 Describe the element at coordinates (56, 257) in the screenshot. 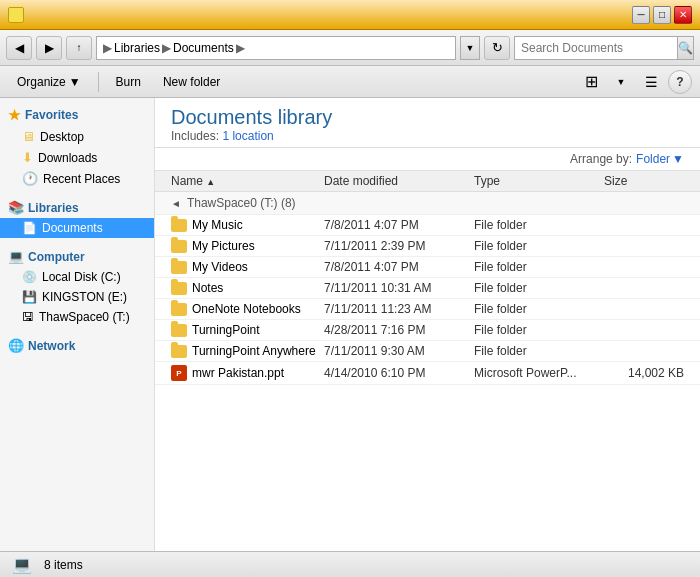

I see `computer-label: Computer` at that location.